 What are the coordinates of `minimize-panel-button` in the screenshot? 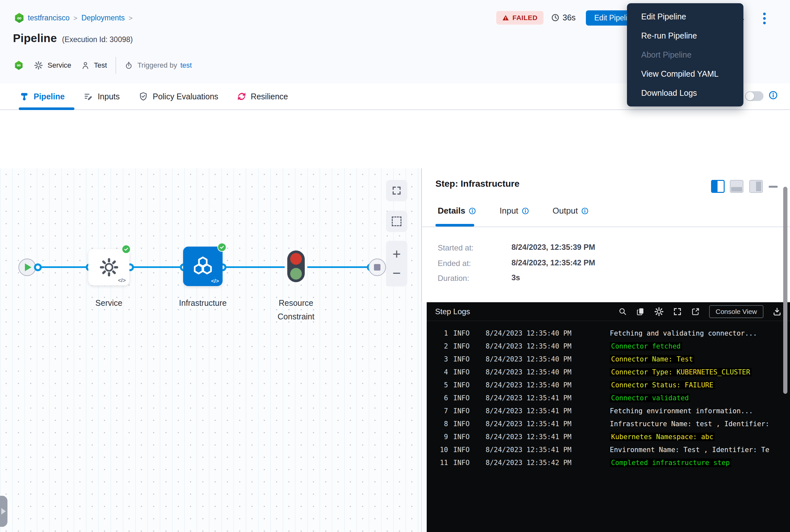 It's located at (773, 187).